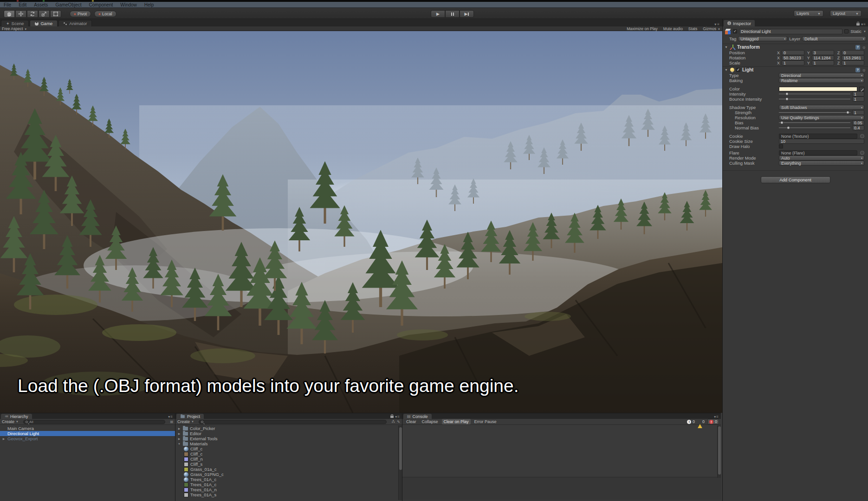  Describe the element at coordinates (853, 58) in the screenshot. I see `rotation-z-field: 153.2981` at that location.